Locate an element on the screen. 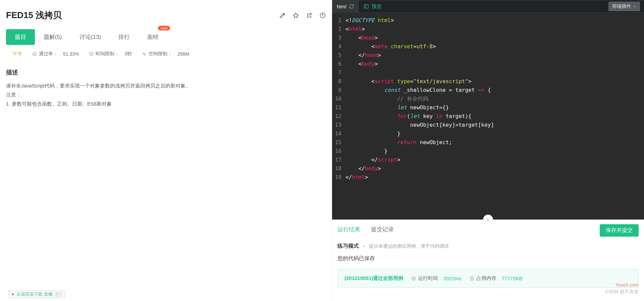 The height and width of the screenshot is (301, 644). tab-interview-label: 面经 is located at coordinates (153, 37).